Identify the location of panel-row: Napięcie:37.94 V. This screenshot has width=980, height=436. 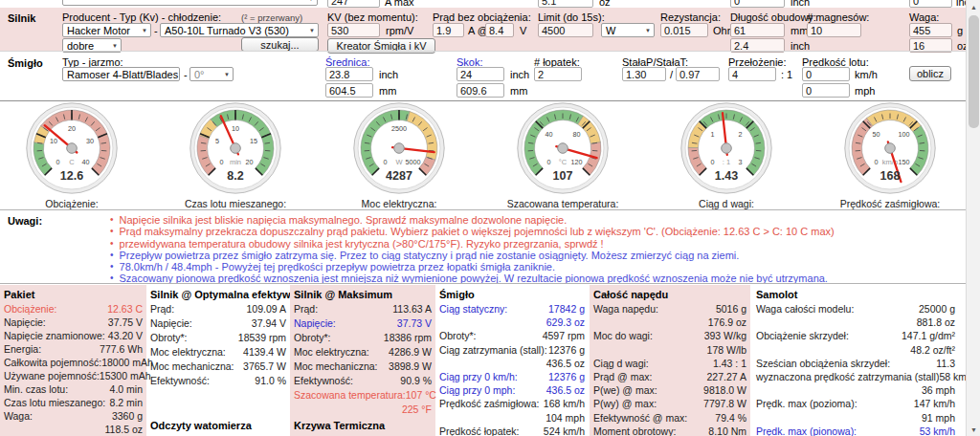
(218, 323).